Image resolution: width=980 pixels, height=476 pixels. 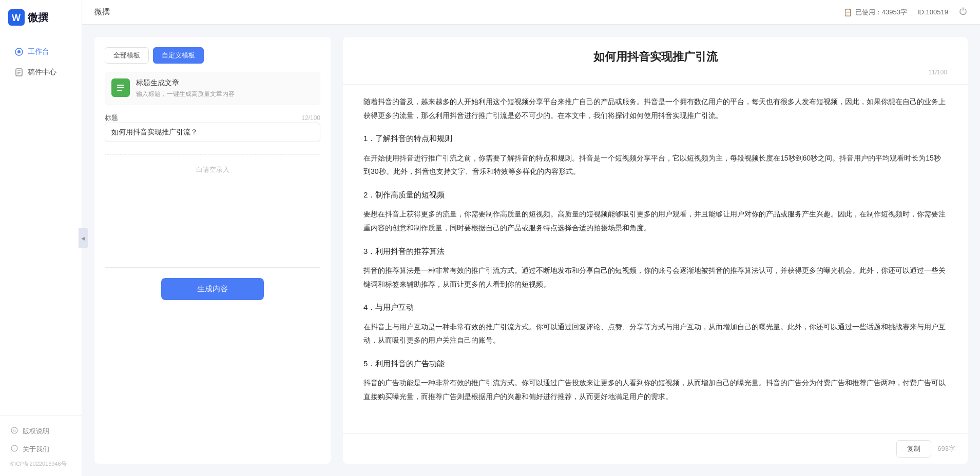 I want to click on article-paragraph: 抖音的广告功能是一种非常有效的推广引流方式。你可以通过广告投放来让更多的人看到你…, so click(x=655, y=390).